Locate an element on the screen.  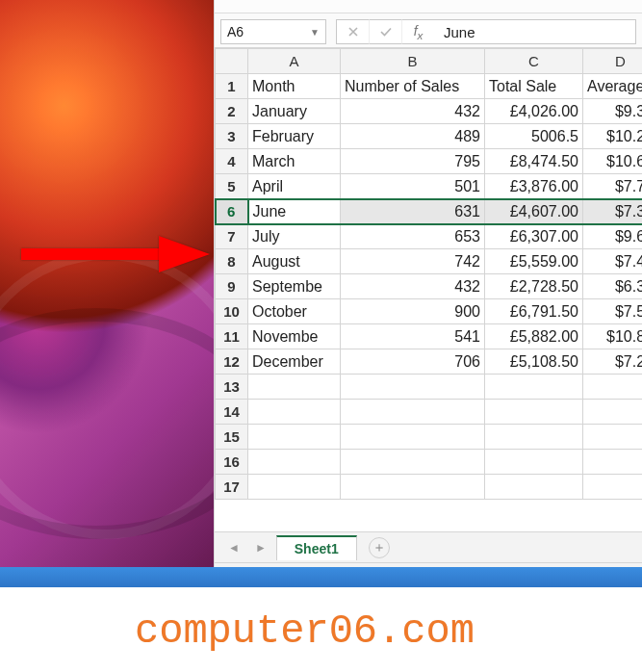
cell: $7.30 is located at coordinates (613, 212).